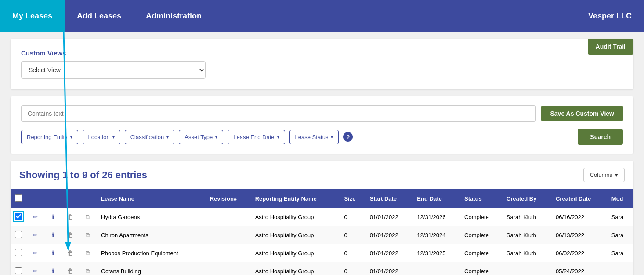  I want to click on table-row: ✏ ℹ 🗑 ⧉ Octans Building Astro Hospitalit…, so click(322, 269).